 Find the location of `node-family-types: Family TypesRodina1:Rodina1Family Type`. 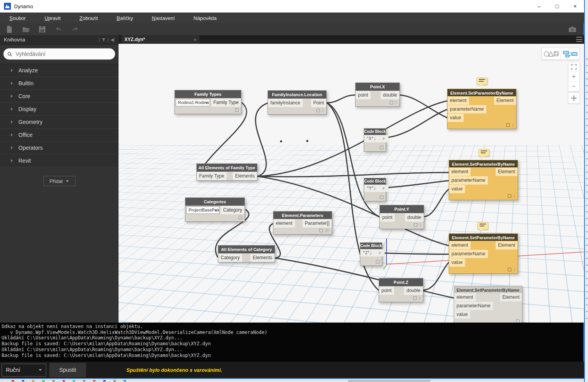

node-family-types: Family TypesRodina1:Rodina1Family Type is located at coordinates (208, 102).